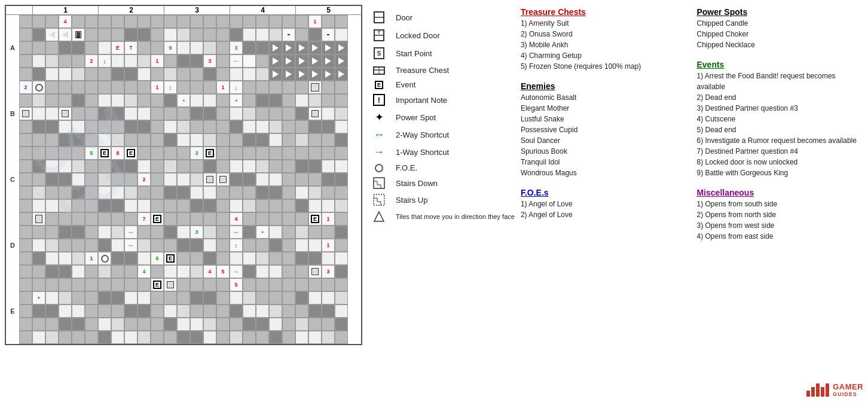 The image size is (868, 402). I want to click on legend-1way-shortcut-label: 1-Way Shortcut, so click(422, 152).